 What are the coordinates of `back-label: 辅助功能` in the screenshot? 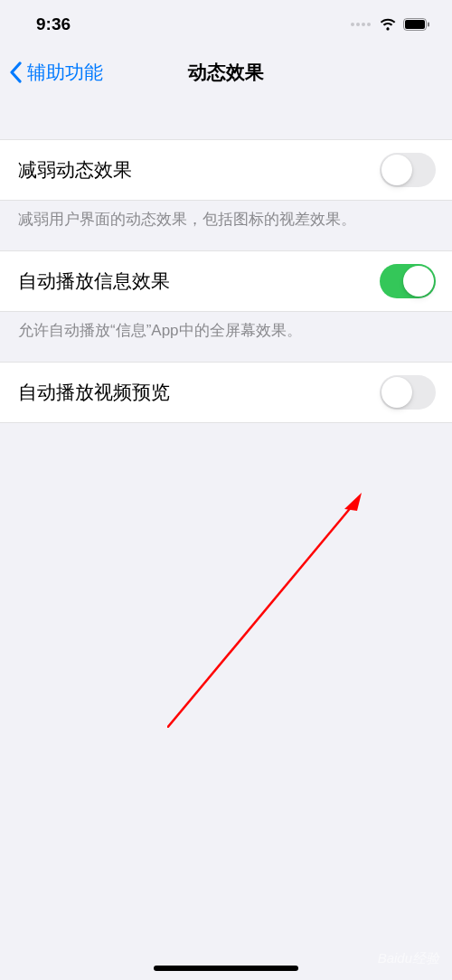 It's located at (65, 72).